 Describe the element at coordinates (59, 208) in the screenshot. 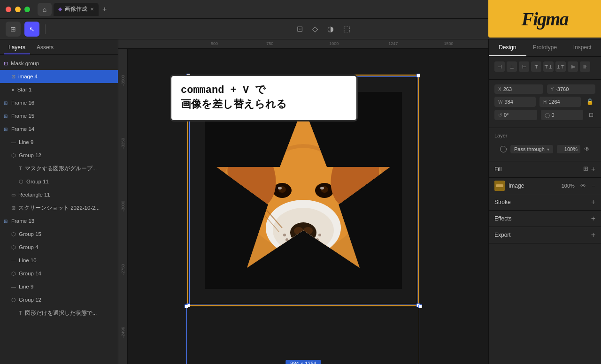

I see `layer-screenshot: ⊠ スクリーンショット 2022-10-2...` at that location.